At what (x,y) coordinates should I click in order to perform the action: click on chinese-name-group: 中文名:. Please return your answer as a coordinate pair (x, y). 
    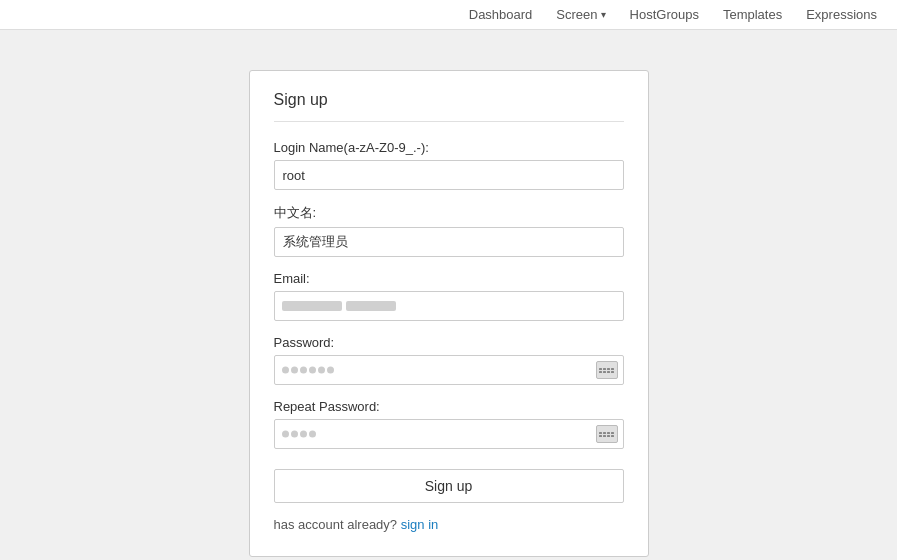
    Looking at the image, I should click on (449, 230).